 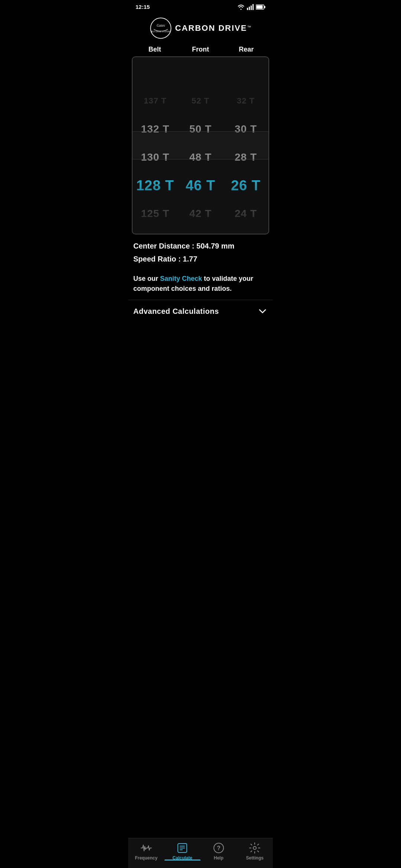 What do you see at coordinates (246, 185) in the screenshot?
I see `picker-cell-rear: 26 T` at bounding box center [246, 185].